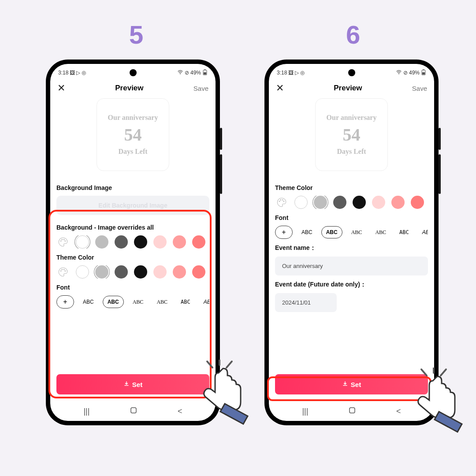 This screenshot has height=476, width=476. Describe the element at coordinates (133, 205) in the screenshot. I see `edit-bg-image-button: Edit Background Image` at that location.